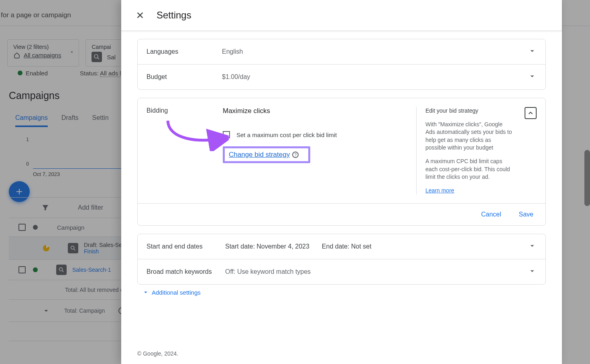 Image resolution: width=590 pixels, height=364 pixels. I want to click on close-button, so click(140, 15).